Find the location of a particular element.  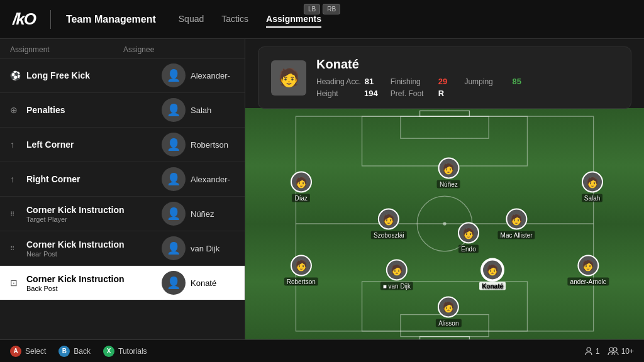

row-corner-target: ⠿ Corner Kick Instruction Target Player … is located at coordinates (122, 214).